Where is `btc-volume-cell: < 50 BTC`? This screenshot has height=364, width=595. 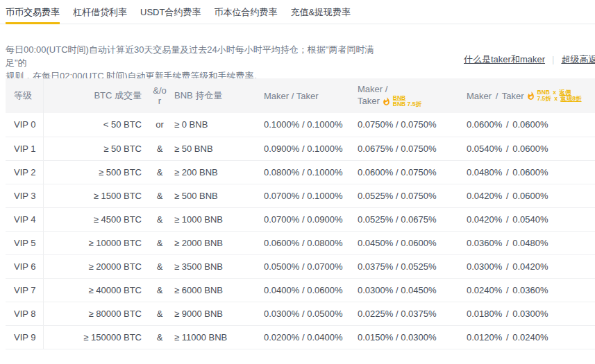 btc-volume-cell: < 50 BTC is located at coordinates (95, 125).